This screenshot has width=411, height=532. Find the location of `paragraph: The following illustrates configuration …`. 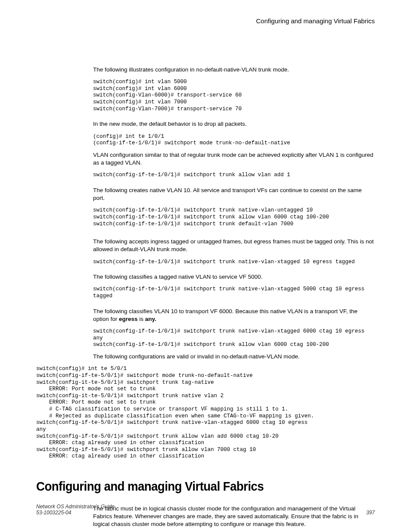

paragraph: The following illustrates configuration … is located at coordinates (234, 70).